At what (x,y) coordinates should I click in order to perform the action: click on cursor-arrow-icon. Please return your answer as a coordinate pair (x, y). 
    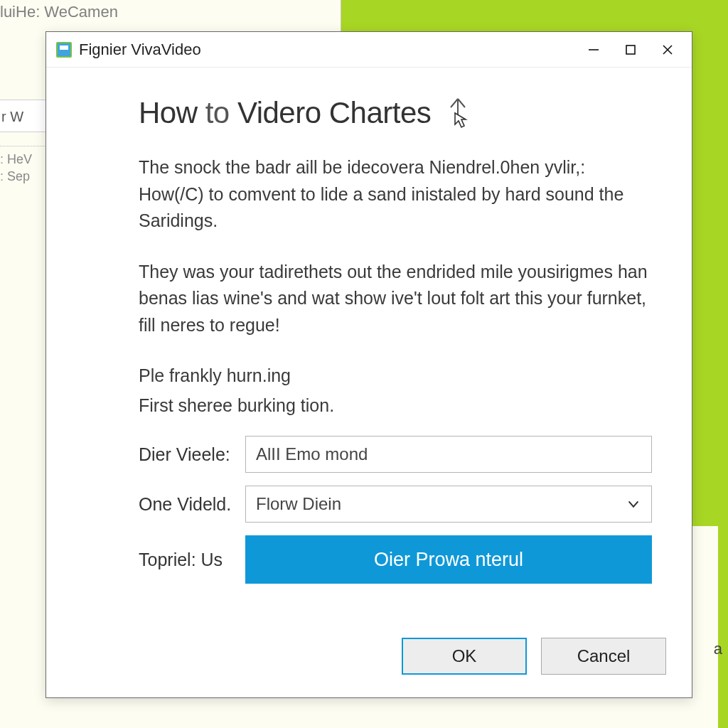
    Looking at the image, I should click on (458, 113).